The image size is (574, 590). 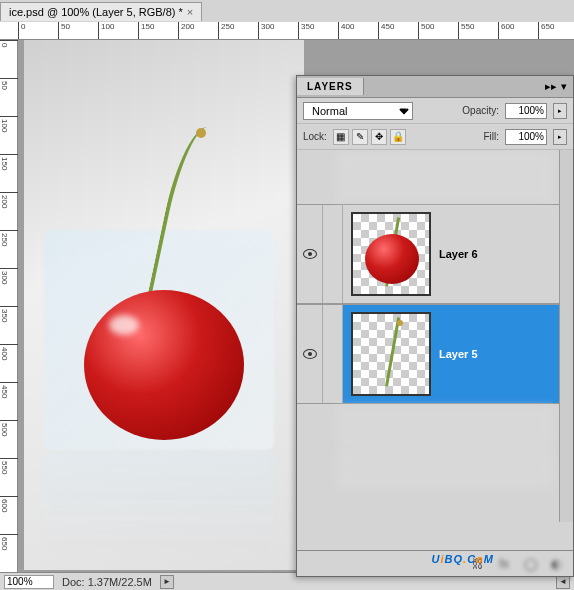 I want to click on fill-arrow-icon: ▸, so click(x=560, y=137).